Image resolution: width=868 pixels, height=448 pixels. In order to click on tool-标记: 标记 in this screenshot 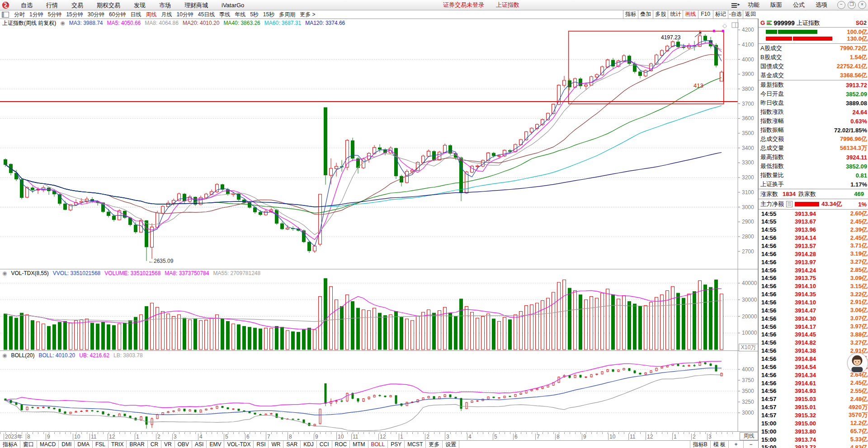, I will do `click(721, 14)`.